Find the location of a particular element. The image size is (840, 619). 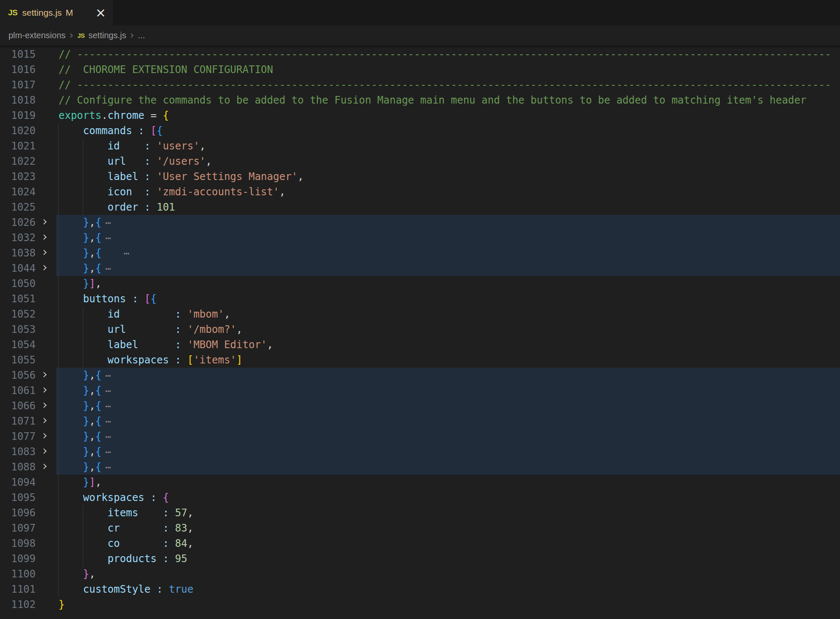

code-line: 1022 url : '/users', is located at coordinates (420, 161).